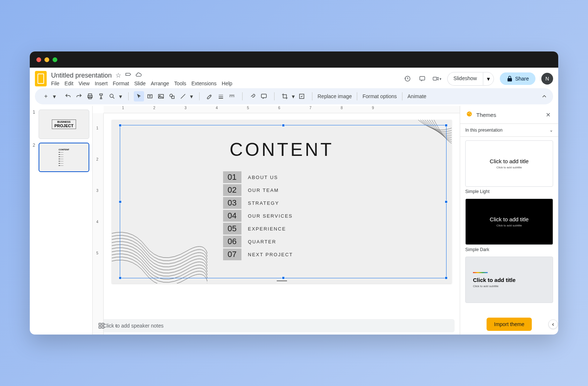 This screenshot has width=588, height=386. I want to click on select-tool, so click(139, 96).